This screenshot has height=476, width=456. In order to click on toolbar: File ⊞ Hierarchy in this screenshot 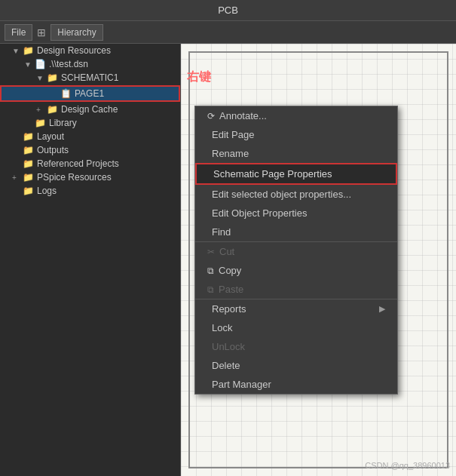, I will do `click(228, 32)`.